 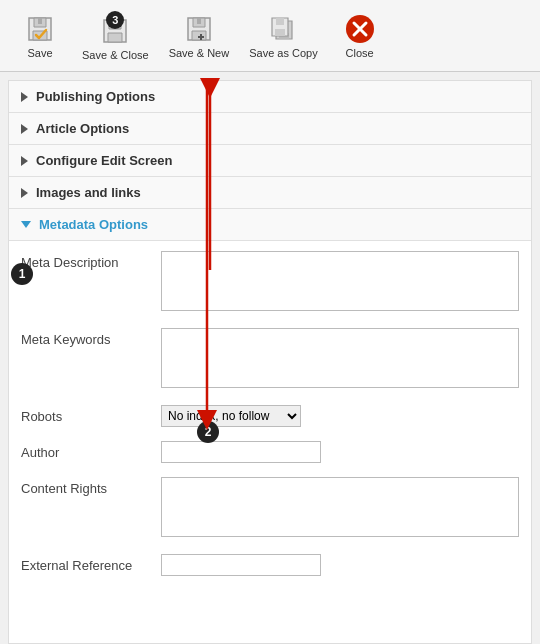 What do you see at coordinates (40, 36) in the screenshot?
I see `save-button: Save` at bounding box center [40, 36].